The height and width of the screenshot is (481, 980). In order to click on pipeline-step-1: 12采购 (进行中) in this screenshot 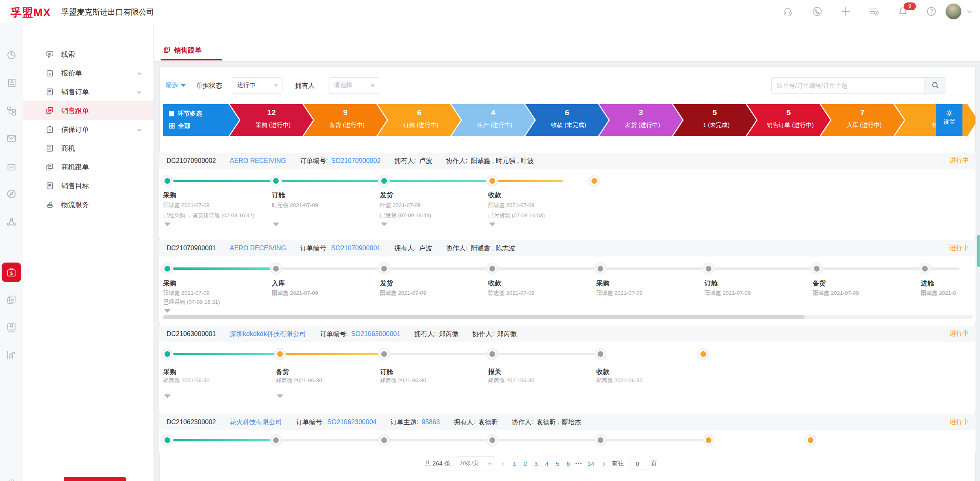, I will do `click(271, 120)`.